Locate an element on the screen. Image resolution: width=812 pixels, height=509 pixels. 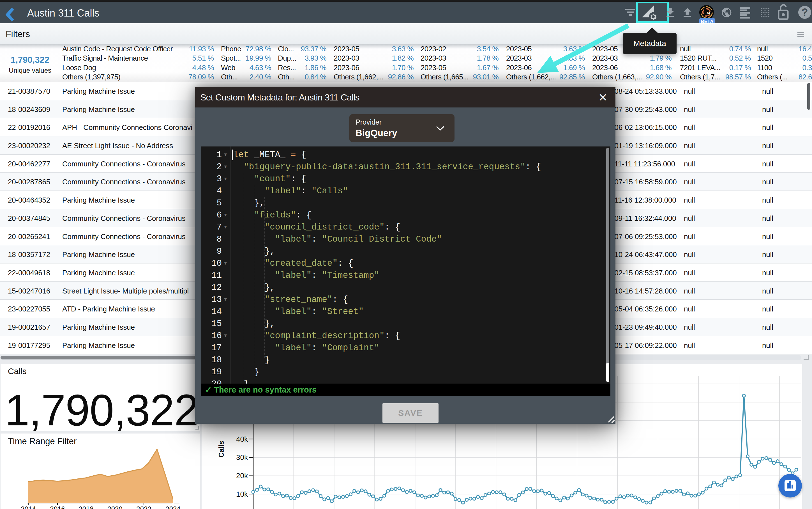
svg-text: 40k is located at coordinates (242, 439).